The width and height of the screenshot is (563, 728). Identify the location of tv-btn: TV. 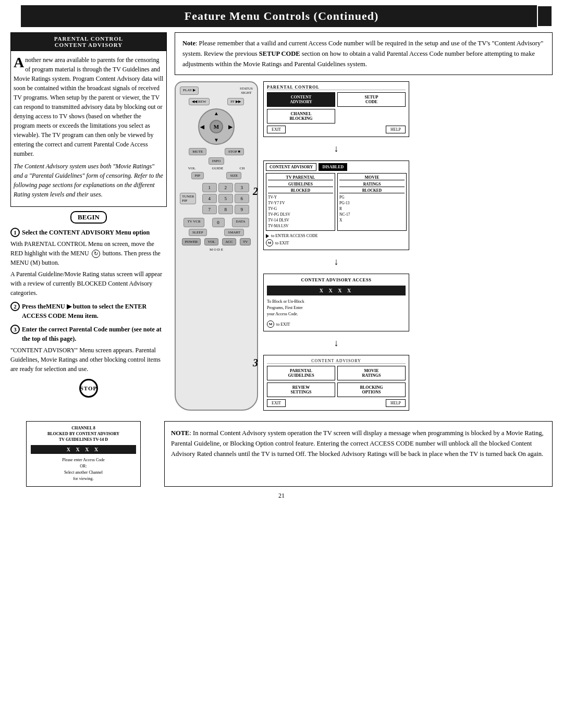
(245, 242).